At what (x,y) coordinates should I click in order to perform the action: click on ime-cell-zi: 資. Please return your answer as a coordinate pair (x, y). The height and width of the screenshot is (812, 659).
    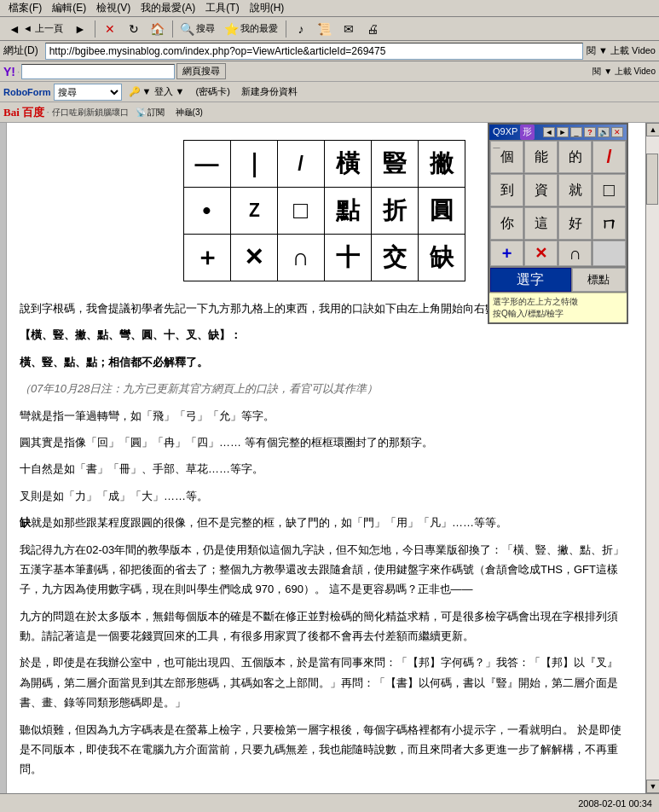
    Looking at the image, I should click on (540, 190).